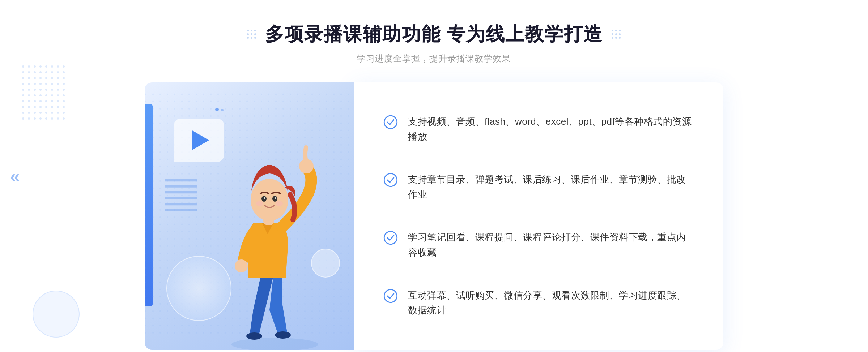 The width and height of the screenshot is (868, 352). What do you see at coordinates (252, 34) in the screenshot?
I see `dot-grid-left` at bounding box center [252, 34].